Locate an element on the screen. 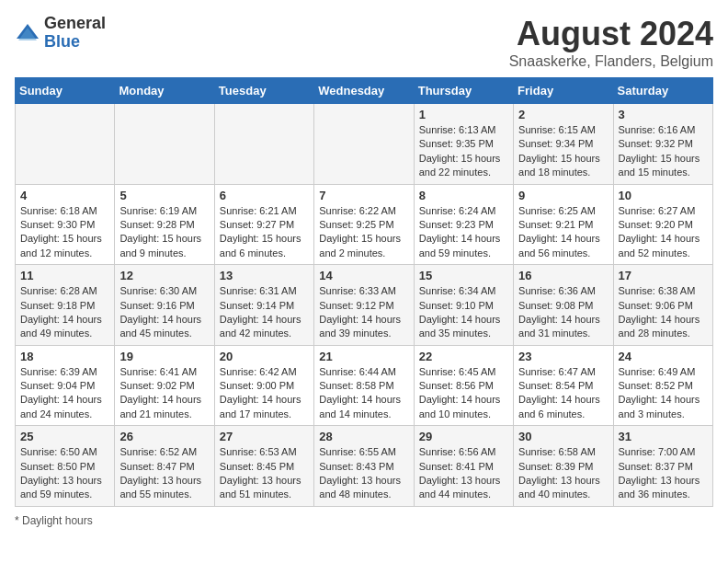 The image size is (728, 563). calendar-cell: 20Sunrise: 6:42 AMSunset: 9:00 PMDayligh… is located at coordinates (264, 385).